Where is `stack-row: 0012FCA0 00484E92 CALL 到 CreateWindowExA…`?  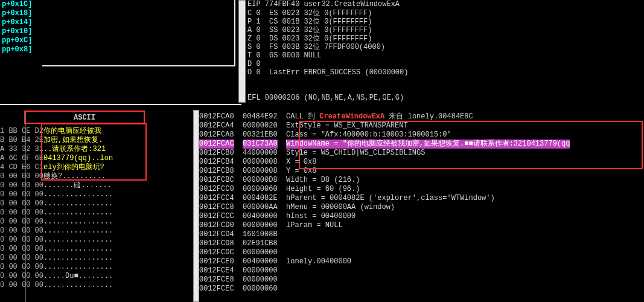
stack-row: 0012FCA0 00484E92 CALL 到 CreateWindowExA… is located at coordinates (421, 117).